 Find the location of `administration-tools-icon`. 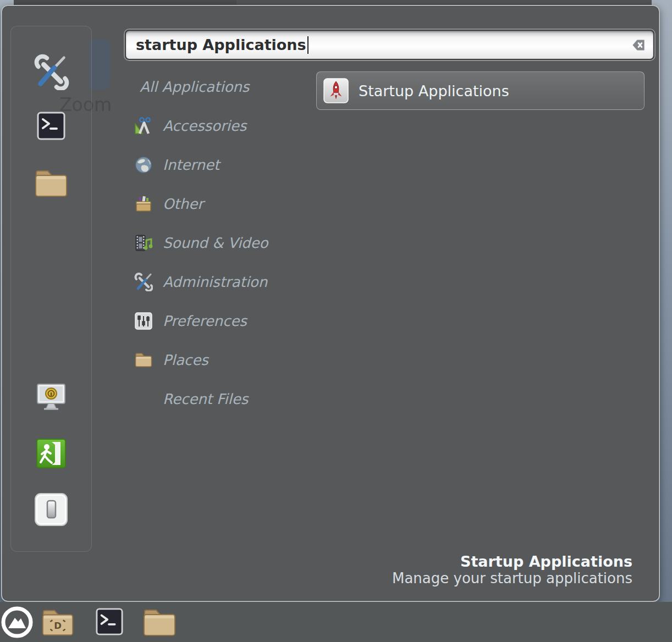

administration-tools-icon is located at coordinates (144, 282).